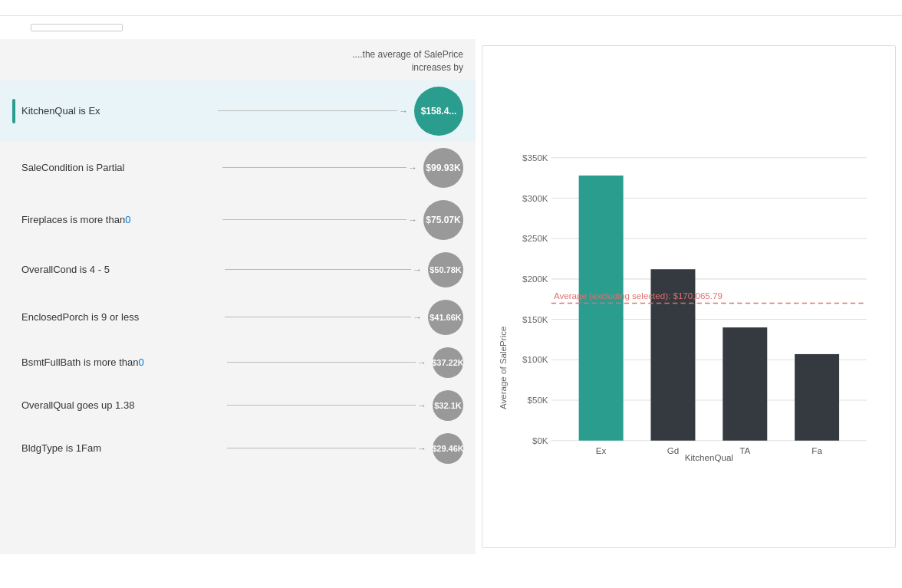 This screenshot has width=902, height=588. What do you see at coordinates (238, 270) in the screenshot?
I see `influencer-item: OverallCond is 4 - 5→$50.78K` at bounding box center [238, 270].